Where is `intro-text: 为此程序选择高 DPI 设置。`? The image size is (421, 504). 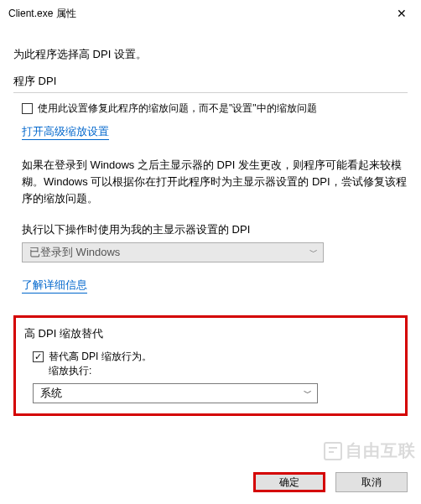
intro-text: 为此程序选择高 DPI 设置。 is located at coordinates (210, 55).